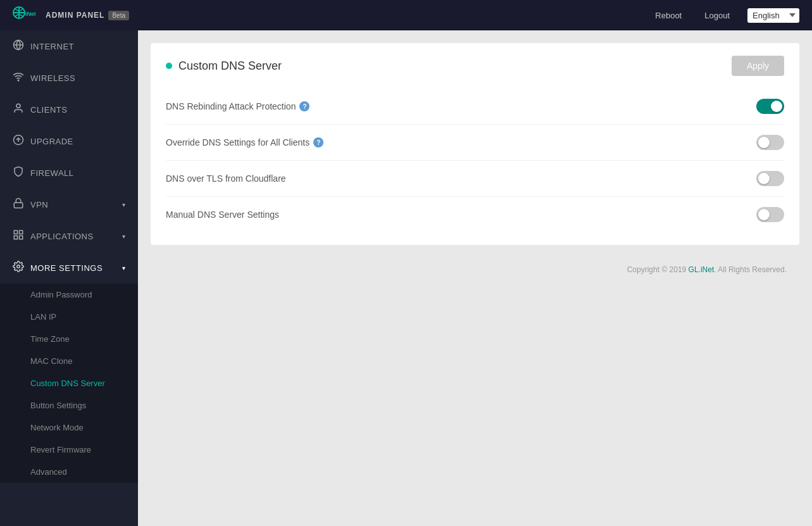 The width and height of the screenshot is (812, 526). What do you see at coordinates (53, 78) in the screenshot?
I see `sidebar-item-wireless-label: WIRELESS` at bounding box center [53, 78].